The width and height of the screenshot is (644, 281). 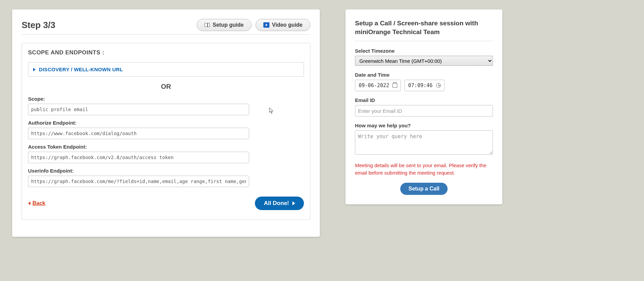 I want to click on email-input, so click(x=424, y=111).